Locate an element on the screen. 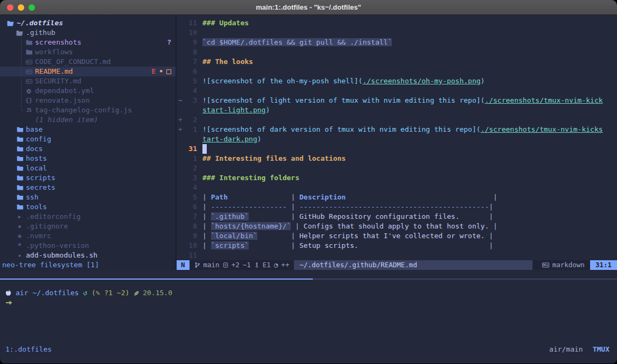 This screenshot has height=364, width=617. line-number: 11 is located at coordinates (191, 255).